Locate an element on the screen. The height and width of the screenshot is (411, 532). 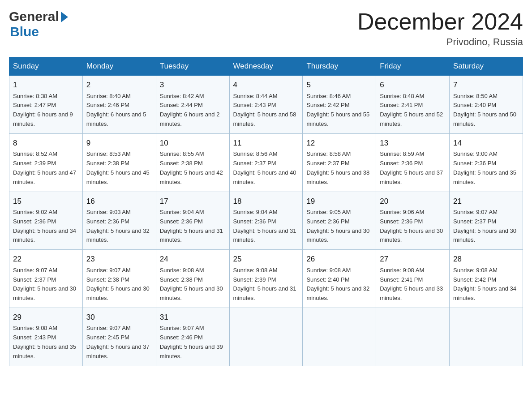
day-number: 29 is located at coordinates (46, 317).